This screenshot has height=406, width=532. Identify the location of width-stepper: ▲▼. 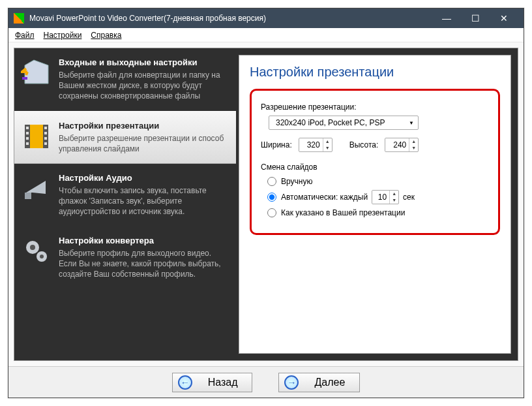
(316, 145).